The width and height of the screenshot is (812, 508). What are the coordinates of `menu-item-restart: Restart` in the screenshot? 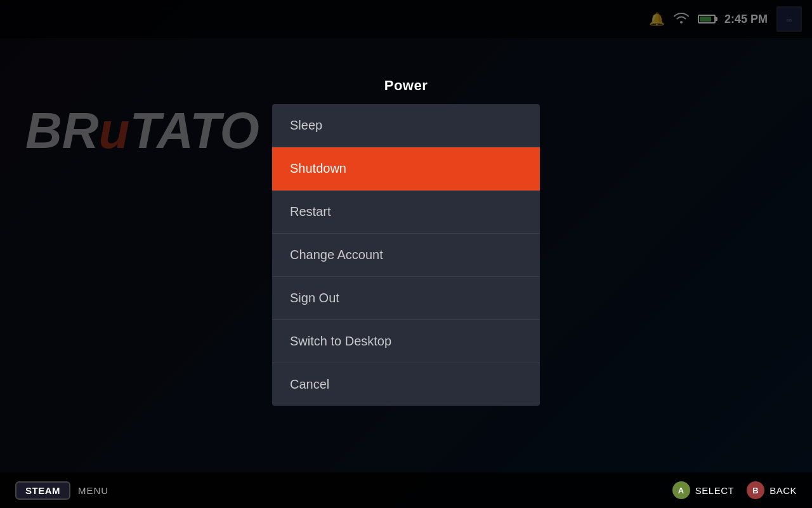 It's located at (406, 212).